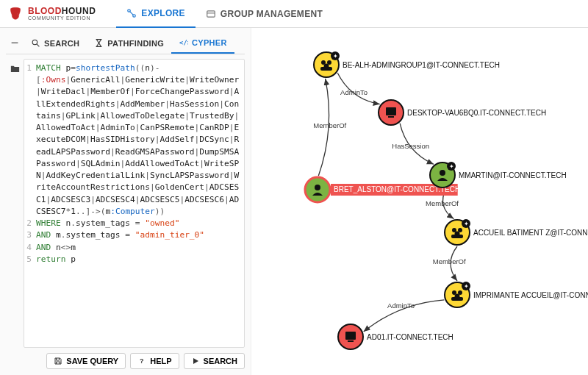  What do you see at coordinates (410, 337) in the screenshot?
I see `node-label: AD01.IT-CONNECT.TECH` at bounding box center [410, 337].